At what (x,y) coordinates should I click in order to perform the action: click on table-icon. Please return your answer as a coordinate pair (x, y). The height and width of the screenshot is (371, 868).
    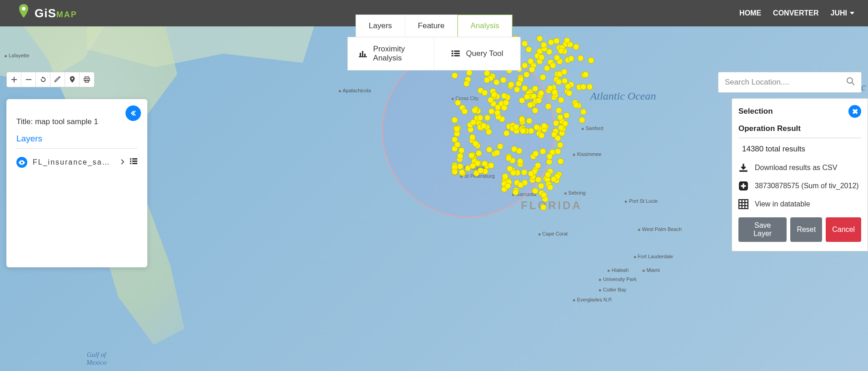
    Looking at the image, I should click on (743, 204).